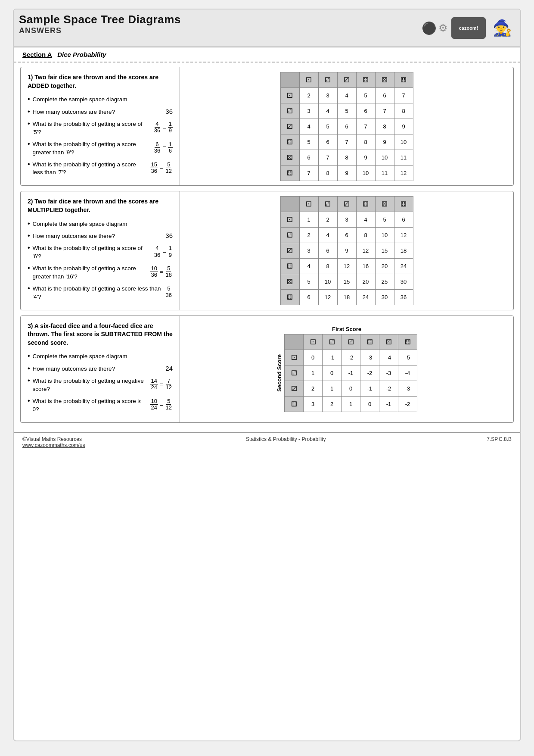 The image size is (534, 756). Describe the element at coordinates (385, 157) in the screenshot. I see `q1-cell-44: 10` at that location.